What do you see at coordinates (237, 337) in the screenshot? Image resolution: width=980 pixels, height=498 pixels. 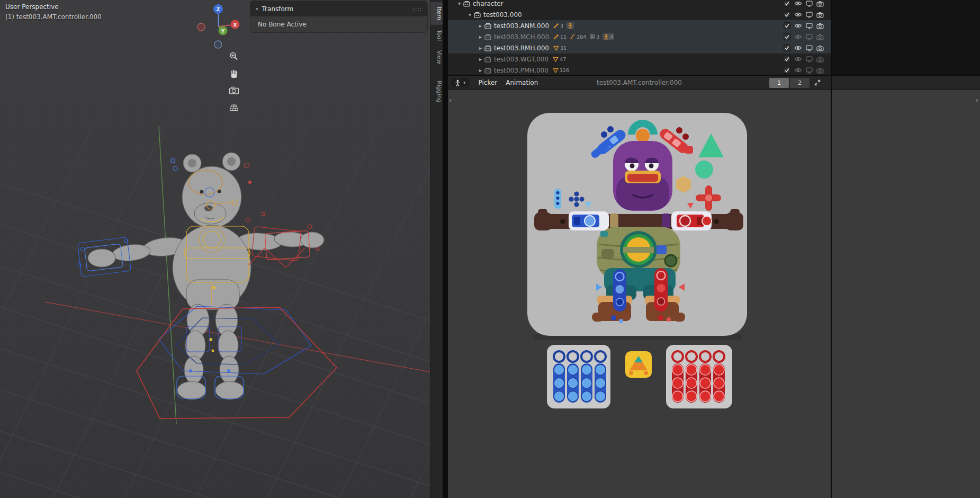 I see `x-axis-line` at bounding box center [237, 337].